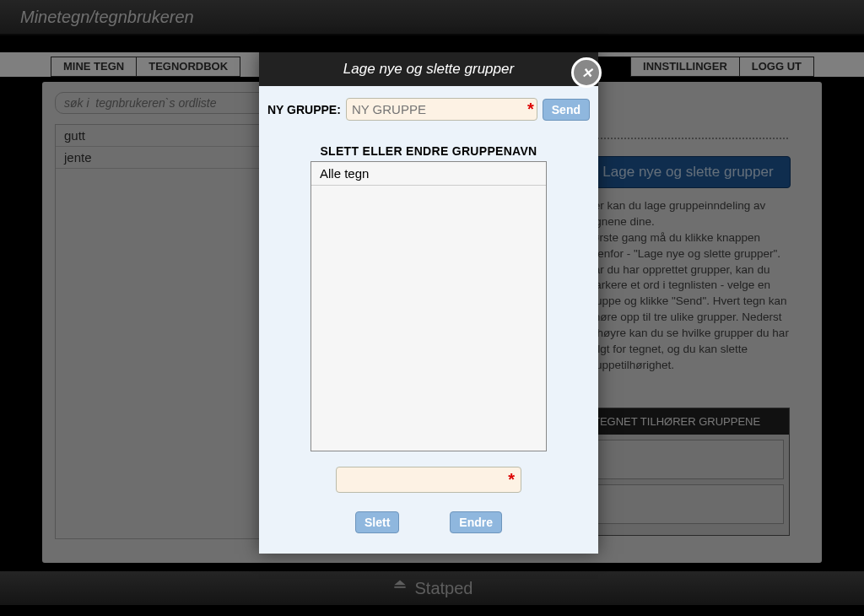 This screenshot has width=864, height=616. I want to click on group-rename-input, so click(429, 479).